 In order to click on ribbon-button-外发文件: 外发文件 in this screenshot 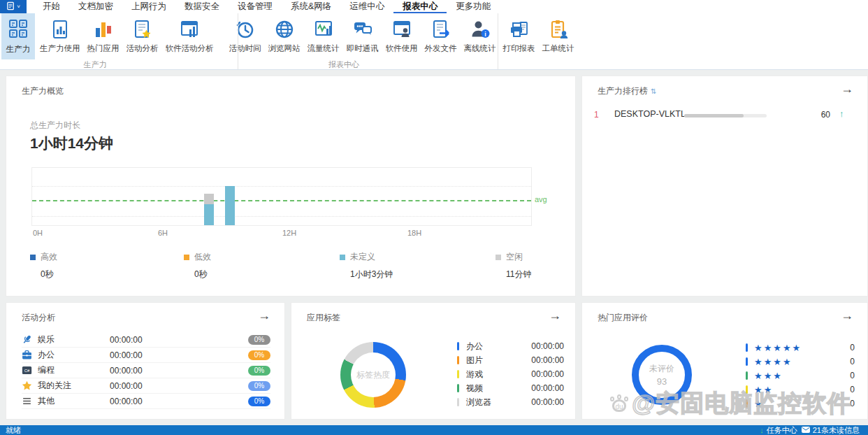, I will do `click(441, 36)`.